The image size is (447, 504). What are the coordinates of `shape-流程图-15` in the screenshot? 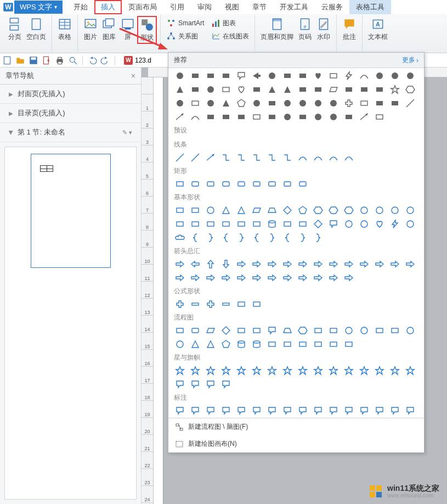 It's located at (410, 331).